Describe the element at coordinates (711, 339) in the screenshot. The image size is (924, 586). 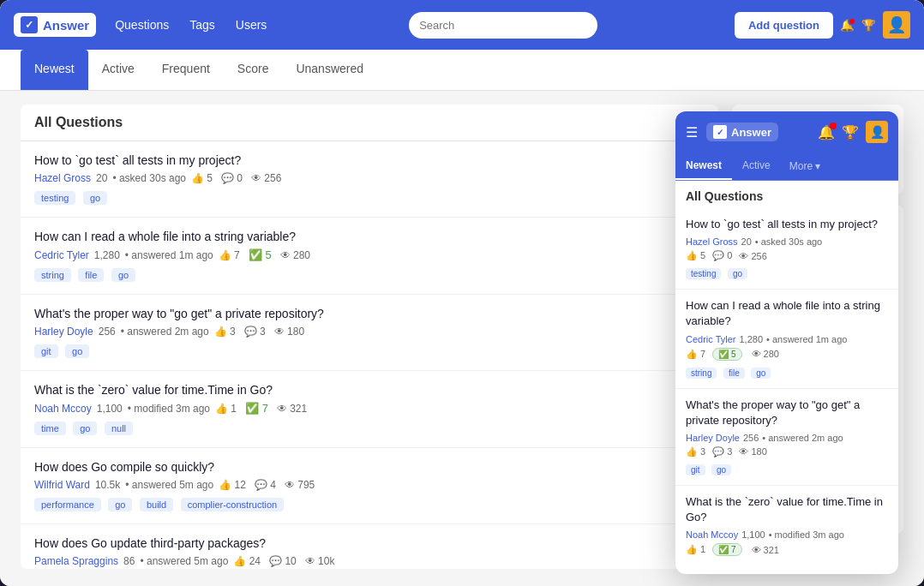
I see `mobile-question-author: Cedric Tyler` at that location.